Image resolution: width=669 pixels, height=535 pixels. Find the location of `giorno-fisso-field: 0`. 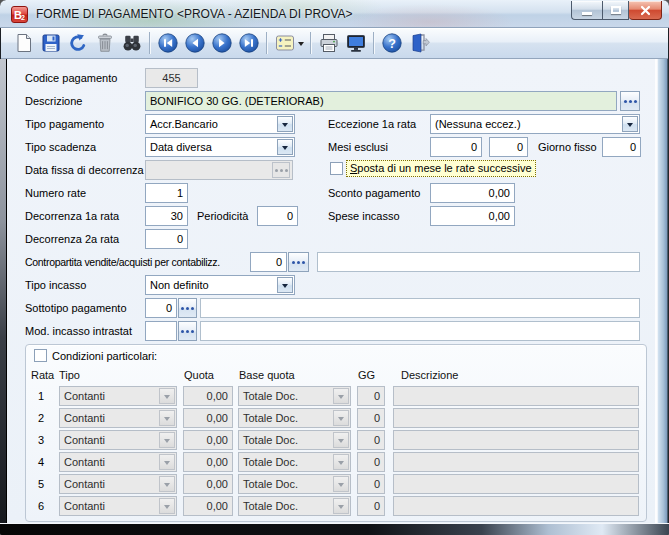

giorno-fisso-field: 0 is located at coordinates (622, 147).